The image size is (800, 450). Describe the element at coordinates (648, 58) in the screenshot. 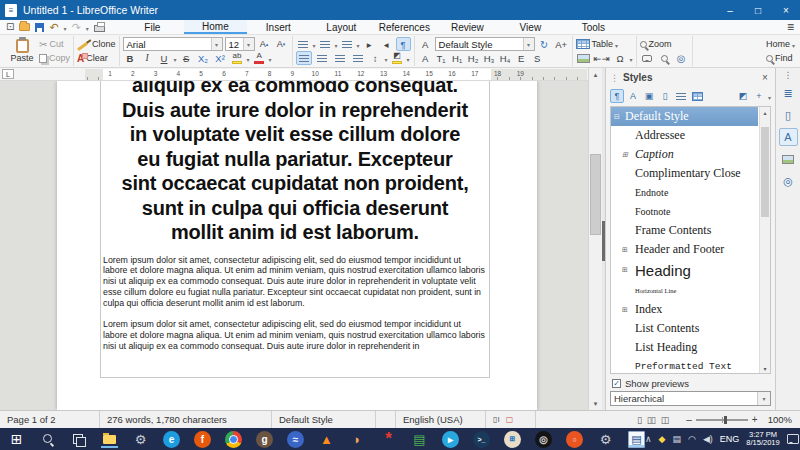

I see `insert-comment-button` at that location.